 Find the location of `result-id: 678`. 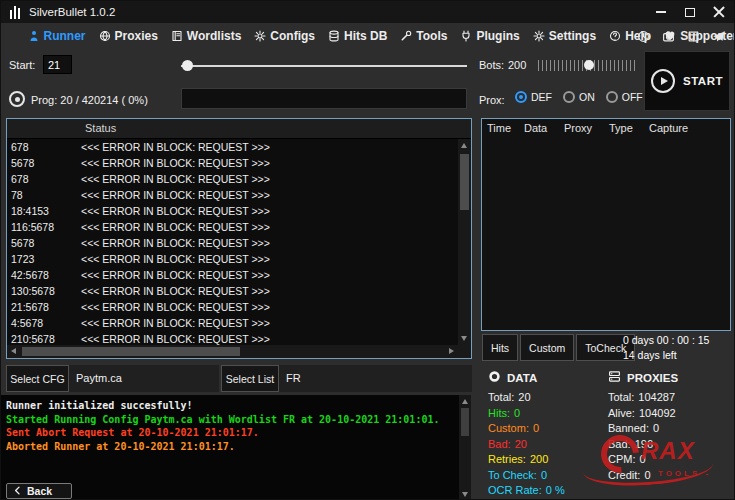

result-id: 678 is located at coordinates (44, 147).